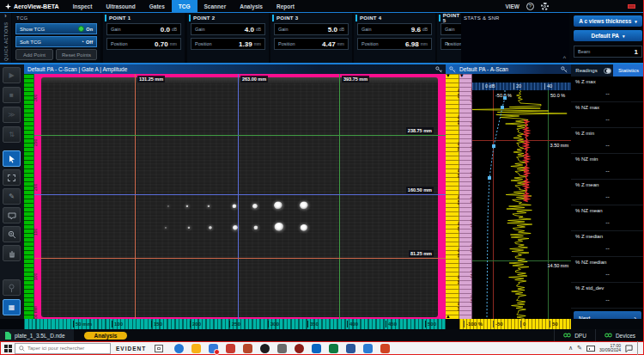 The image size is (644, 355). Describe the element at coordinates (179, 349) in the screenshot. I see `taskbar-app-icon-browser` at that location.